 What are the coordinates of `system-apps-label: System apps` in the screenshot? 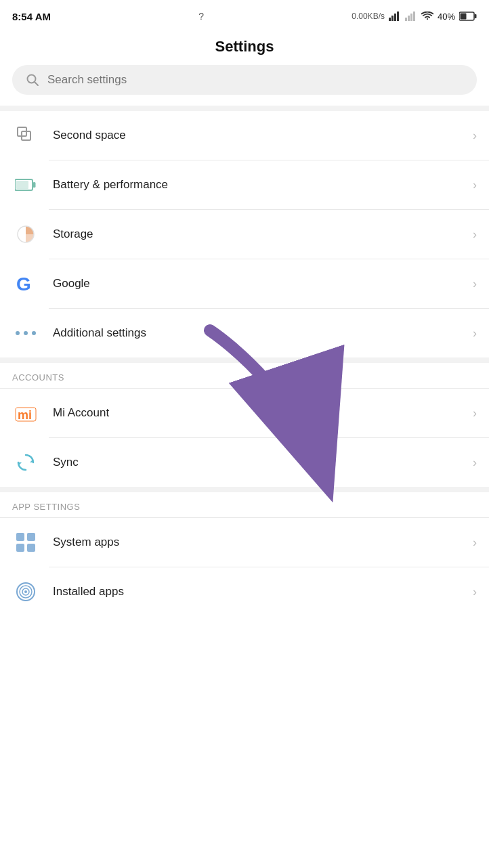 It's located at (263, 542).